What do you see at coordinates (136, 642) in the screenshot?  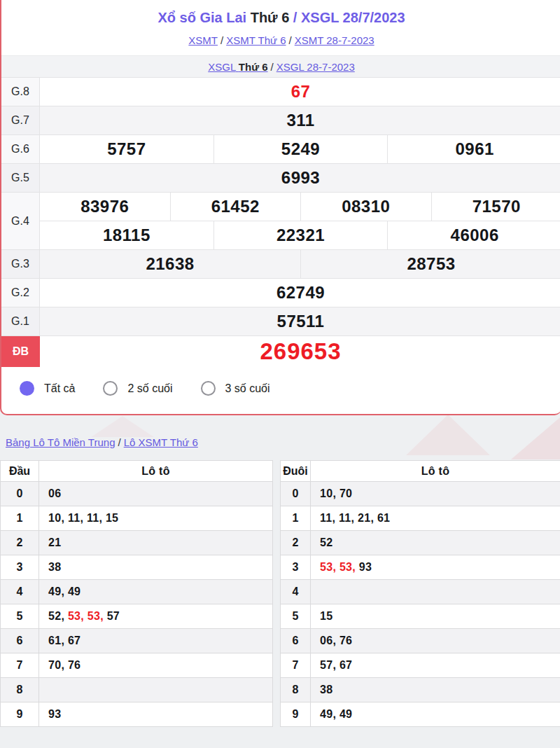 I see `loto-row: 661, 67` at bounding box center [136, 642].